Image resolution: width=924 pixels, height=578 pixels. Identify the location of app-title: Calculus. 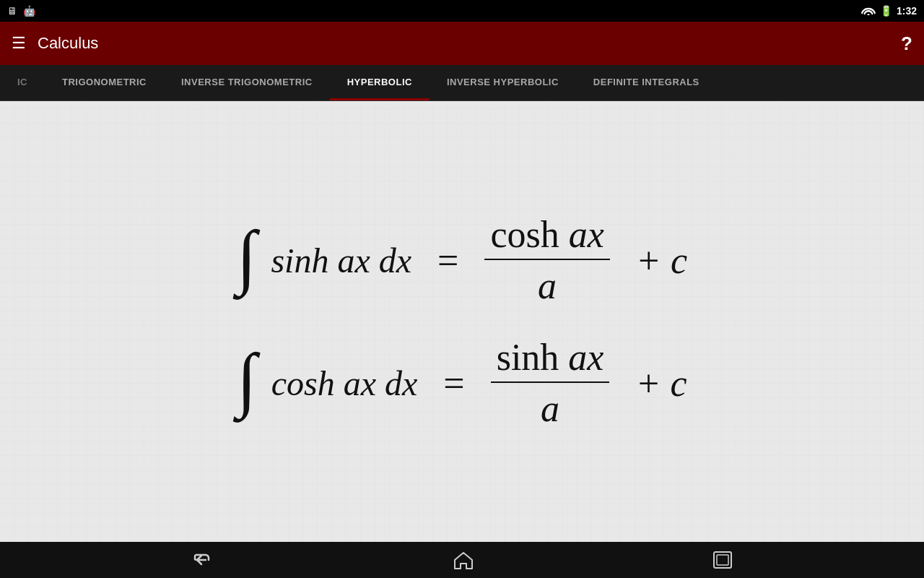
(68, 43).